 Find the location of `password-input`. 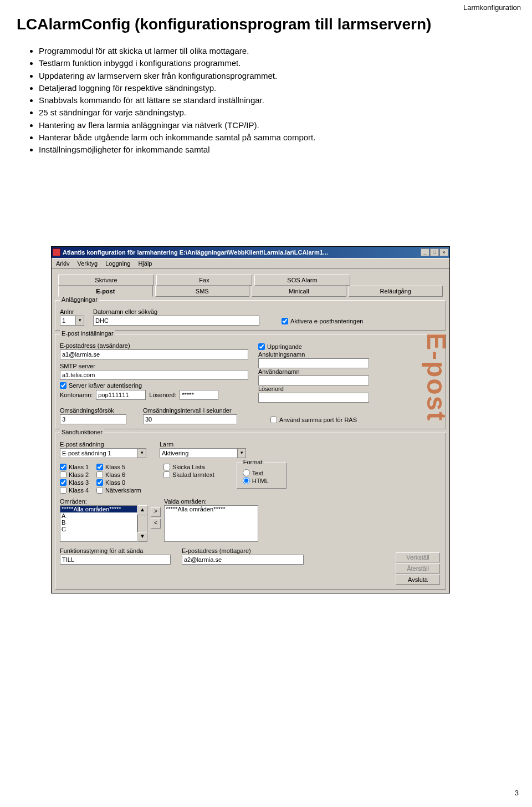

password-input is located at coordinates (199, 395).